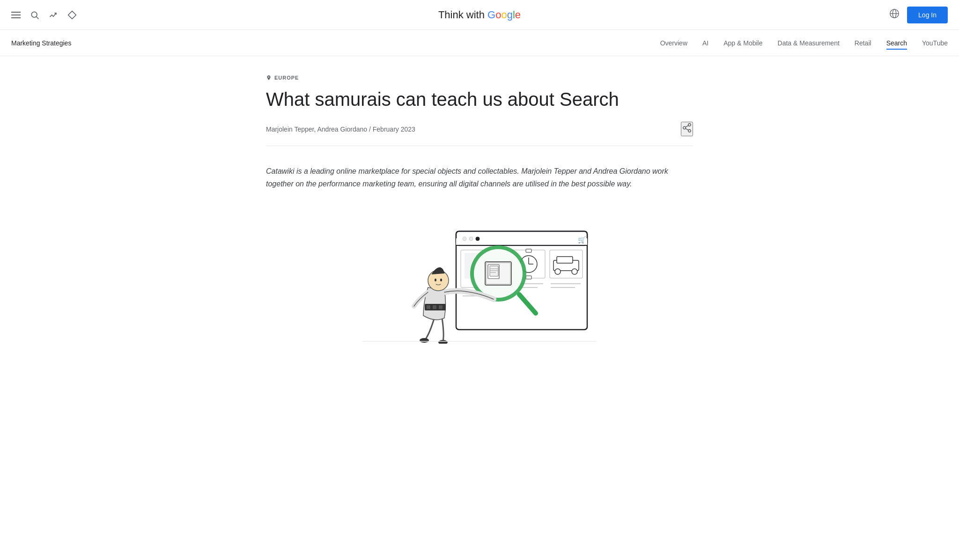 This screenshot has height=560, width=959. Describe the element at coordinates (919, 15) in the screenshot. I see `top-bar-right: Log In` at that location.